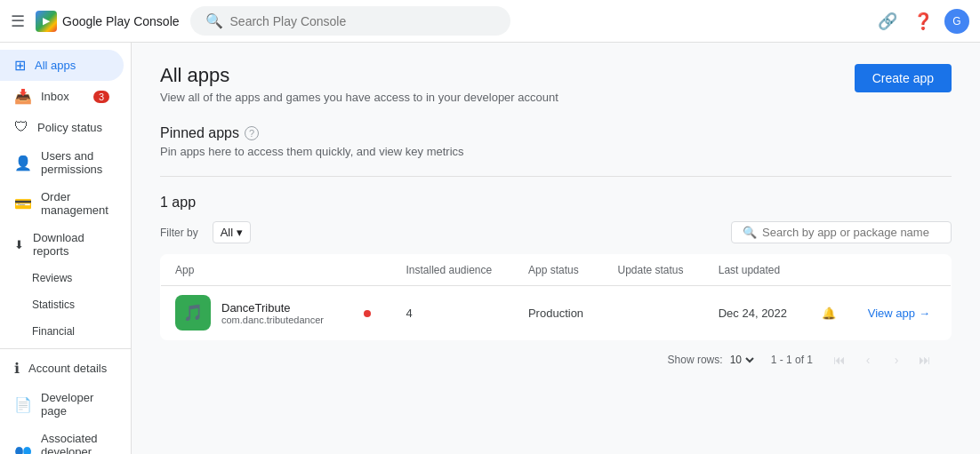 This screenshot has width=980, height=454. What do you see at coordinates (23, 96) in the screenshot?
I see `inbox-icon: 📥` at bounding box center [23, 96].